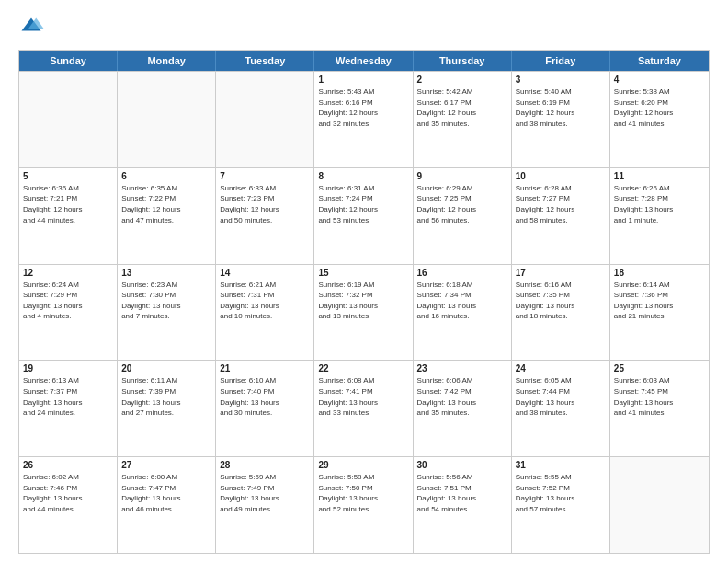  Describe the element at coordinates (265, 61) in the screenshot. I see `weekday-header: Tuesday` at that location.